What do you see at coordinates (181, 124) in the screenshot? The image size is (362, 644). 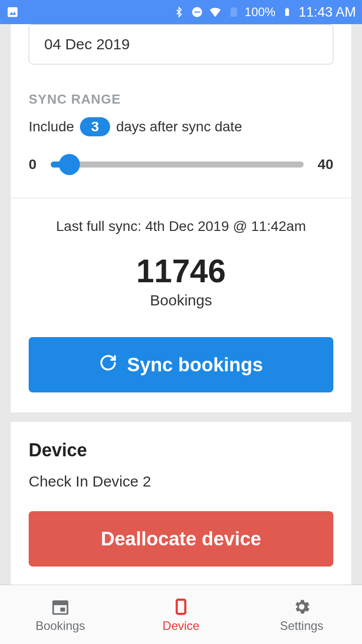 I see `include-days-row: Include 3 days after sync date` at bounding box center [181, 124].